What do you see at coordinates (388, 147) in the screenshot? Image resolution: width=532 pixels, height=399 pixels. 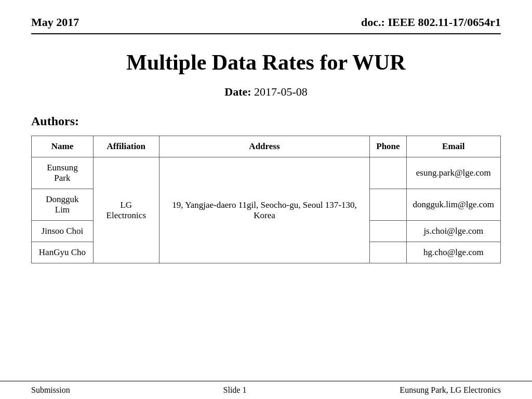 I see `col-header-phone: Phone` at bounding box center [388, 147].